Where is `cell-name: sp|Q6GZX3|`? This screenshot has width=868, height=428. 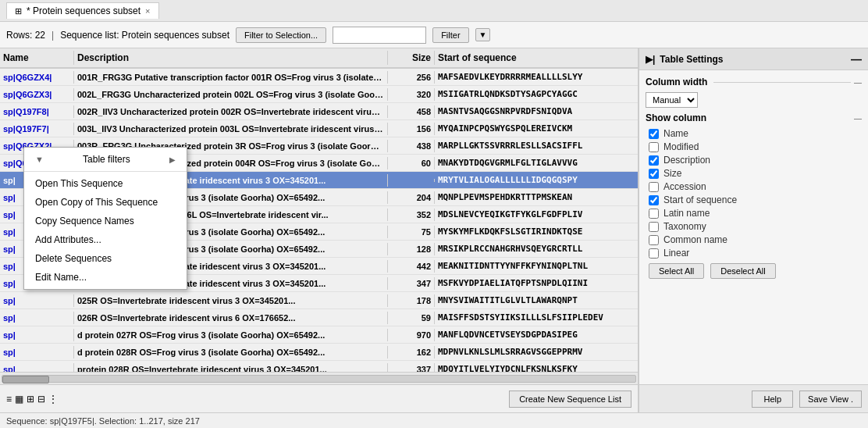 cell-name: sp|Q6GZX3| is located at coordinates (37, 95).